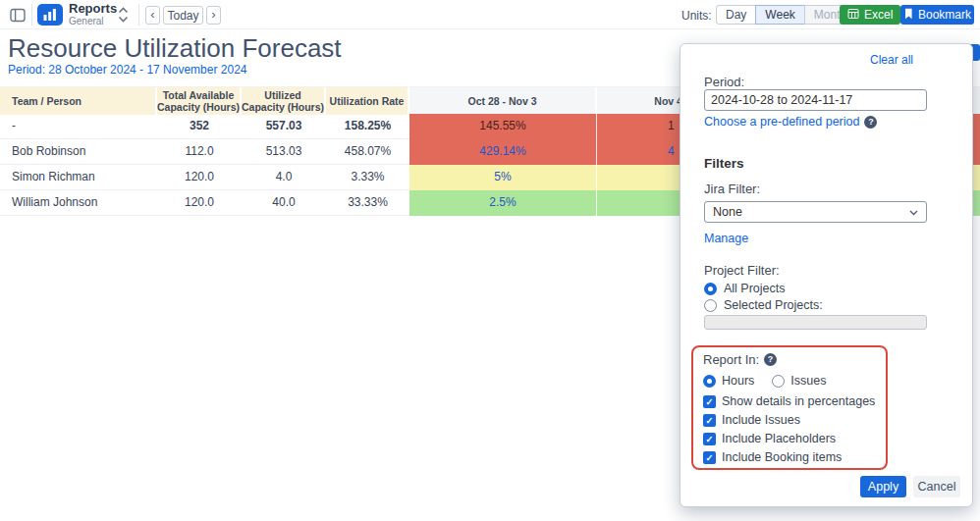  Describe the element at coordinates (815, 212) in the screenshot. I see `jira-filter-select: None` at that location.